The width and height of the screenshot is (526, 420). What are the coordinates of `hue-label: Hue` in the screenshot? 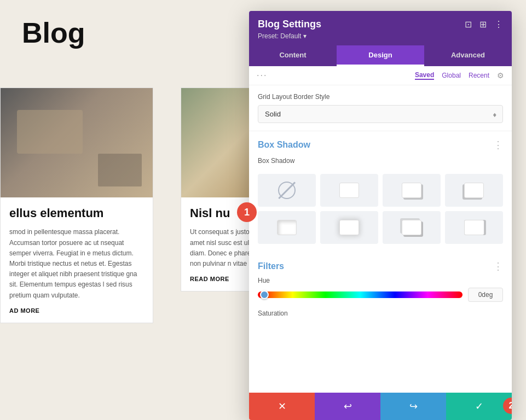 It's located at (380, 281).